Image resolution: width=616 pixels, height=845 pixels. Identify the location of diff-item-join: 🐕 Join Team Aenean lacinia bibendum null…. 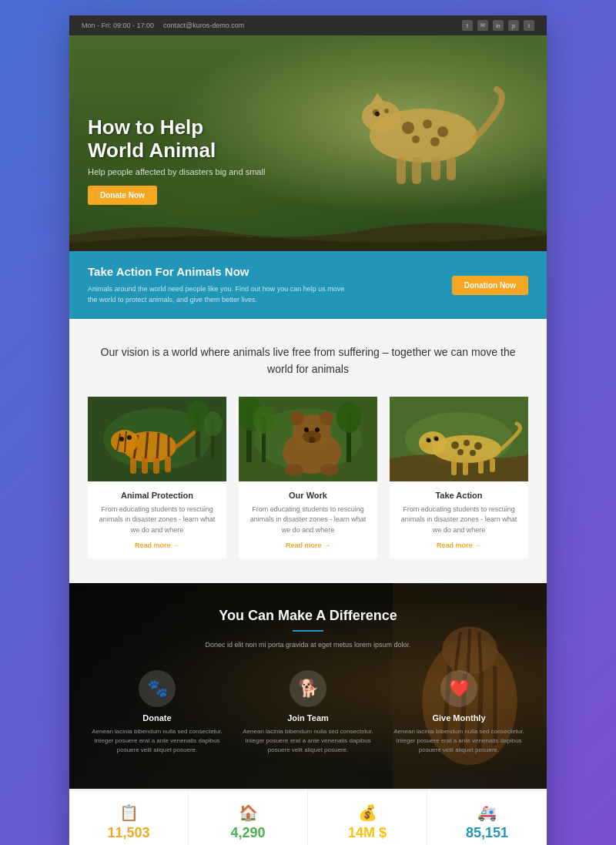
(308, 713).